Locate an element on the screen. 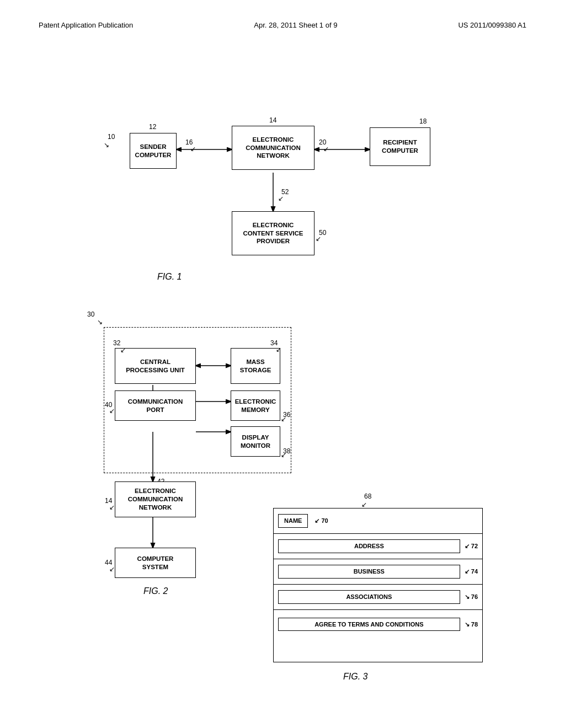 This screenshot has width=565, height=728. display-monitor-label: DISPLAYMONITOR is located at coordinates (255, 442).